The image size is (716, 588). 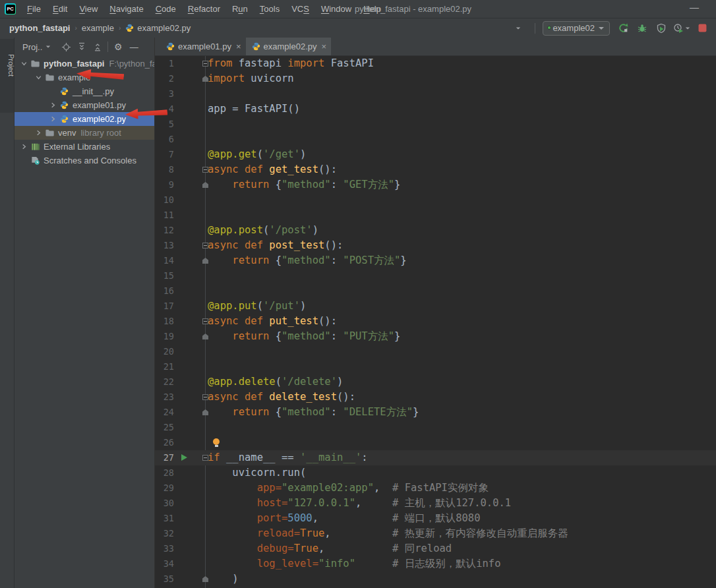 I want to click on tree-item-venv: venvlibrary root, so click(x=84, y=133).